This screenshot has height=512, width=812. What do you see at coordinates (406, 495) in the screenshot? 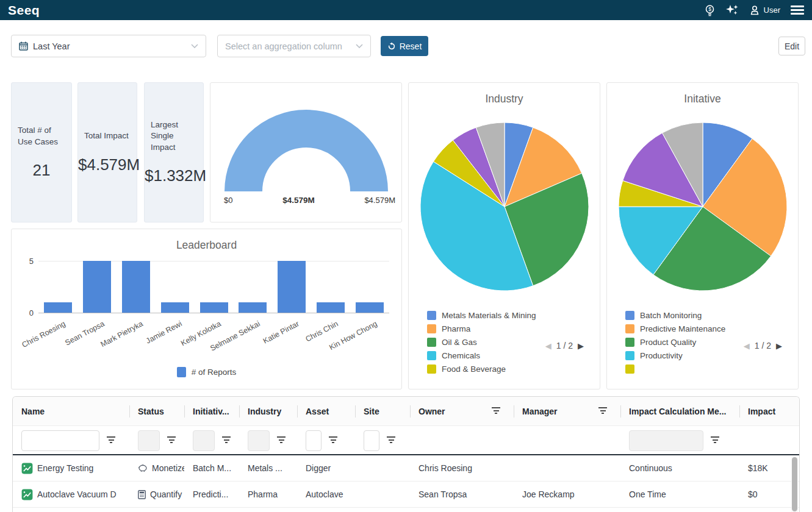
I see `table-row: Autoclave Vacuum D Quantify Predicti... …` at bounding box center [406, 495].